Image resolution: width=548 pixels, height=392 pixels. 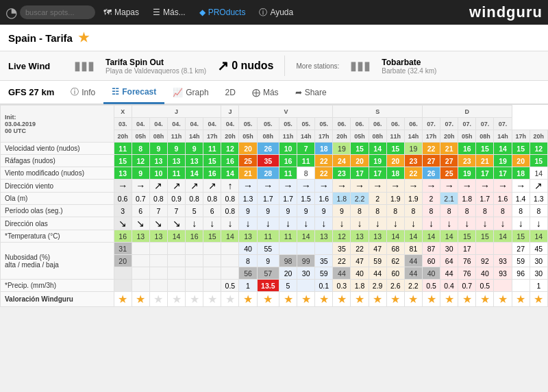 What do you see at coordinates (538, 236) in the screenshot?
I see `t24: 14` at bounding box center [538, 236].